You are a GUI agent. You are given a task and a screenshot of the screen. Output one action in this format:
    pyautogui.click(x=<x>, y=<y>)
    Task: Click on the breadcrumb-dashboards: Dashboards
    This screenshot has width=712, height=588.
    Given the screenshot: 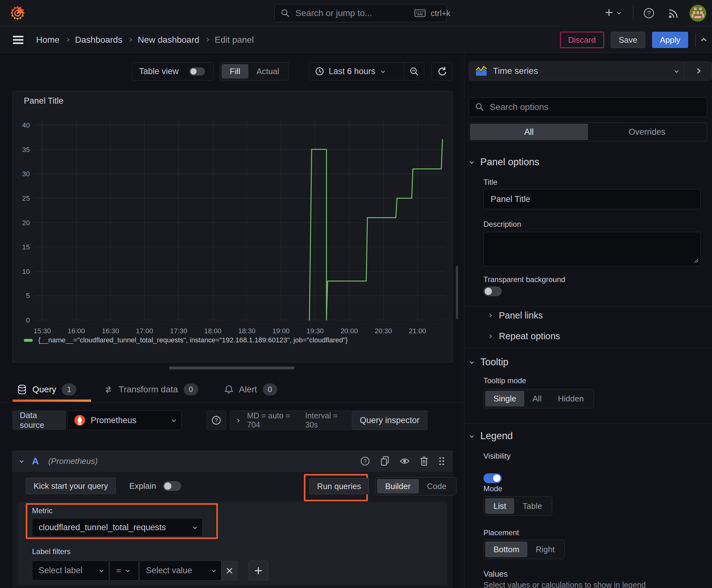 What is the action you would take?
    pyautogui.click(x=99, y=40)
    